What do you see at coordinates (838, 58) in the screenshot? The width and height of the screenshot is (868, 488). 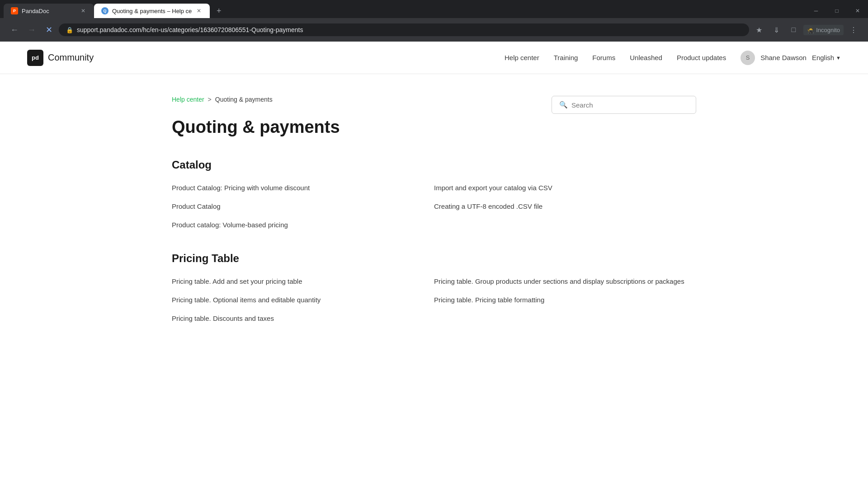 I see `chevron-down-icon: ▼` at bounding box center [838, 58].